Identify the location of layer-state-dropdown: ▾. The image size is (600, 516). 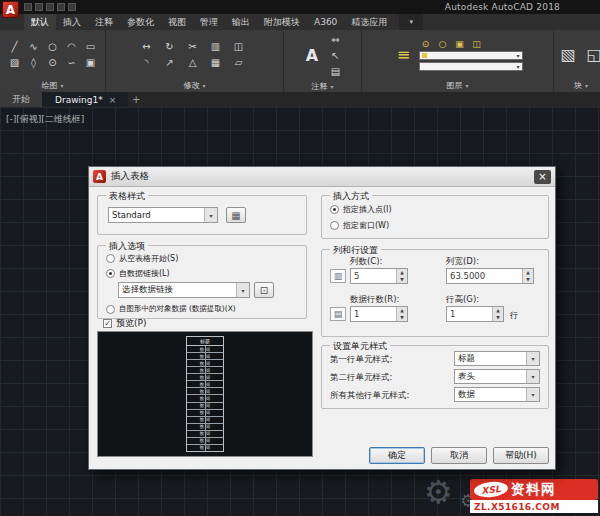
(471, 66).